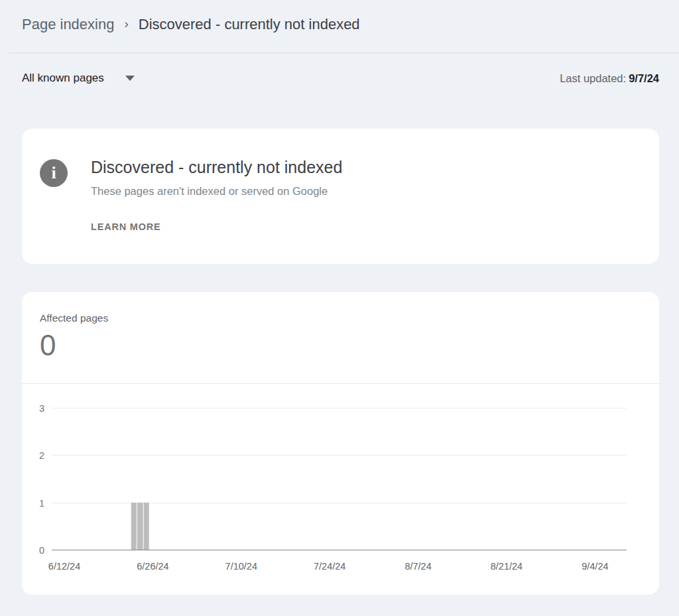 Image resolution: width=679 pixels, height=616 pixels. I want to click on metric-value: 0, so click(48, 345).